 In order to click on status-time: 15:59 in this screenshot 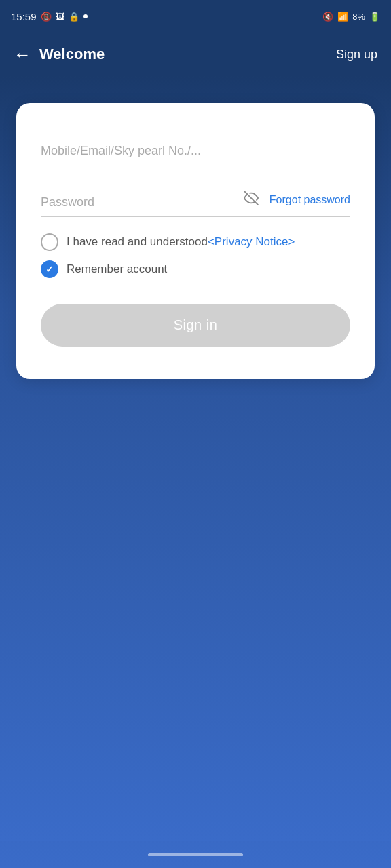, I will do `click(24, 16)`.